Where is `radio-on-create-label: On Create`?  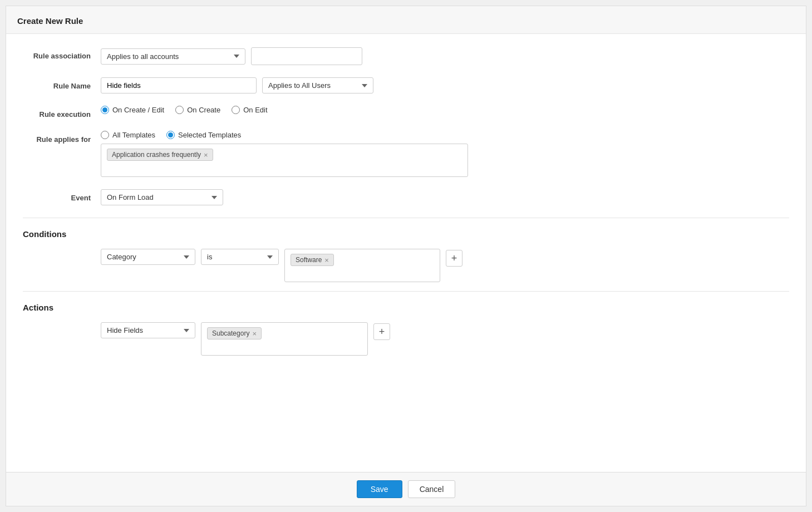
radio-on-create-label: On Create is located at coordinates (204, 110).